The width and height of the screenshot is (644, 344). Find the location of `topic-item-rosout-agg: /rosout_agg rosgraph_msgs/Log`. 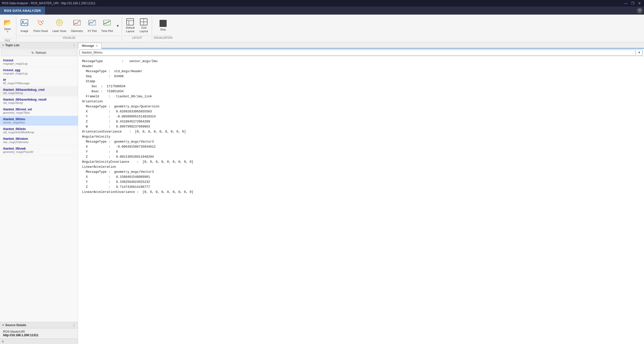

topic-item-rosout-agg: /rosout_agg rosgraph_msgs/Log is located at coordinates (39, 72).